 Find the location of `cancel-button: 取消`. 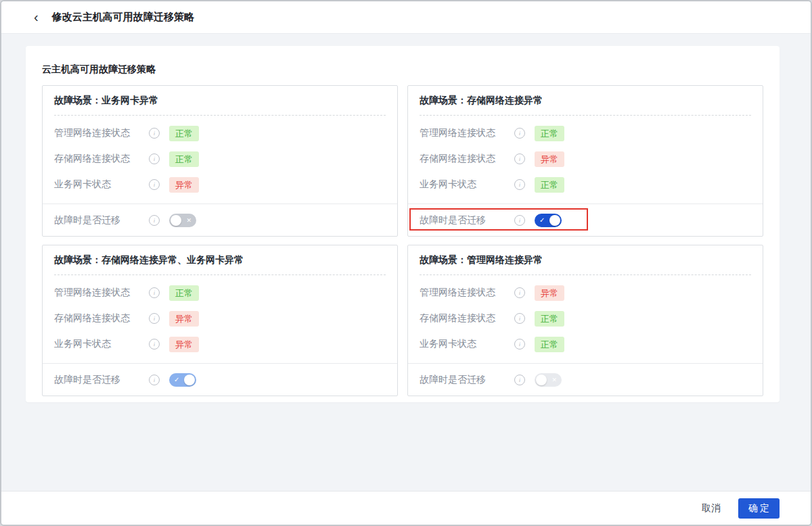

cancel-button: 取消 is located at coordinates (711, 508).